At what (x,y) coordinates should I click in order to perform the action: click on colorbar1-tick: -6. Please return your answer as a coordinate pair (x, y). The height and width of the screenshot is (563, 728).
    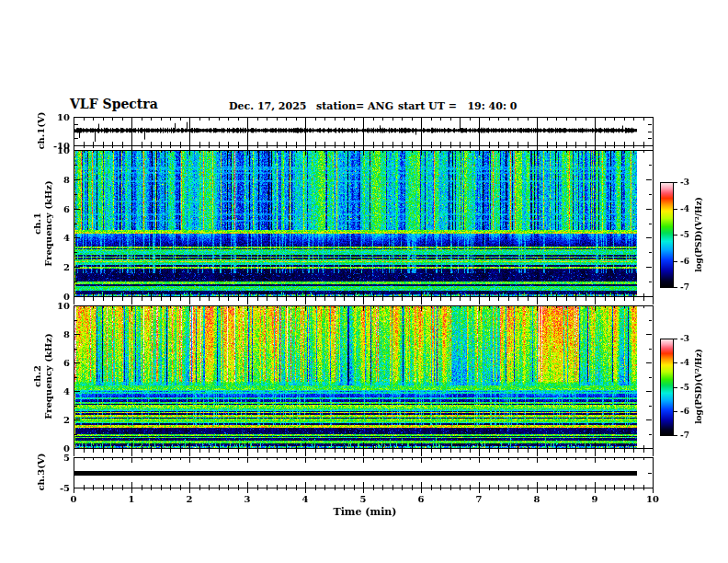
    Looking at the image, I should click on (685, 261).